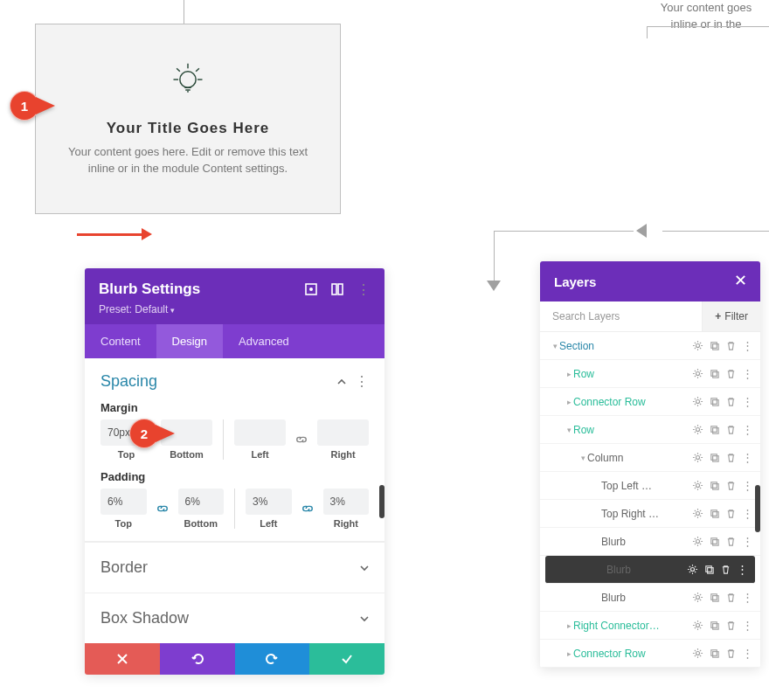  Describe the element at coordinates (234, 309) in the screenshot. I see `preset-selector: Preset: Default` at that location.